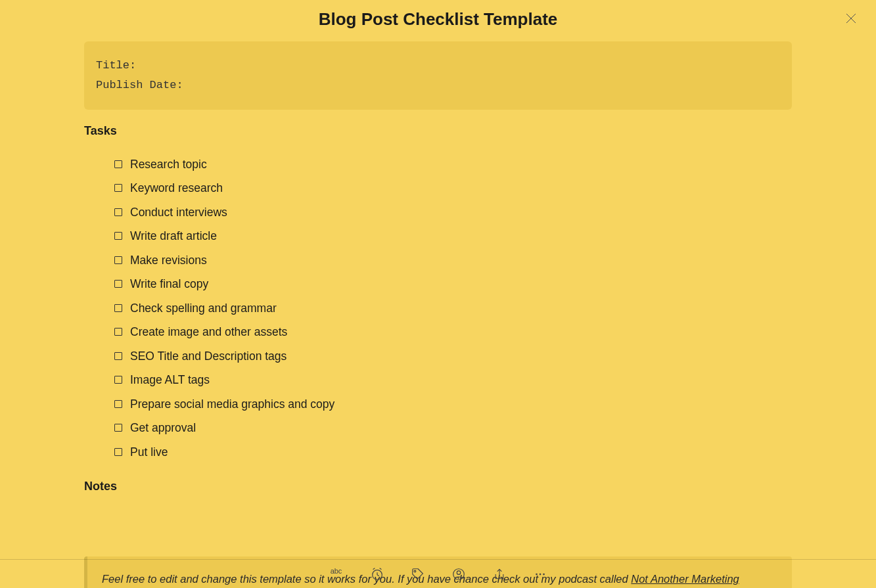 This screenshot has height=588, width=876. Describe the element at coordinates (499, 574) in the screenshot. I see `share-icon` at that location.